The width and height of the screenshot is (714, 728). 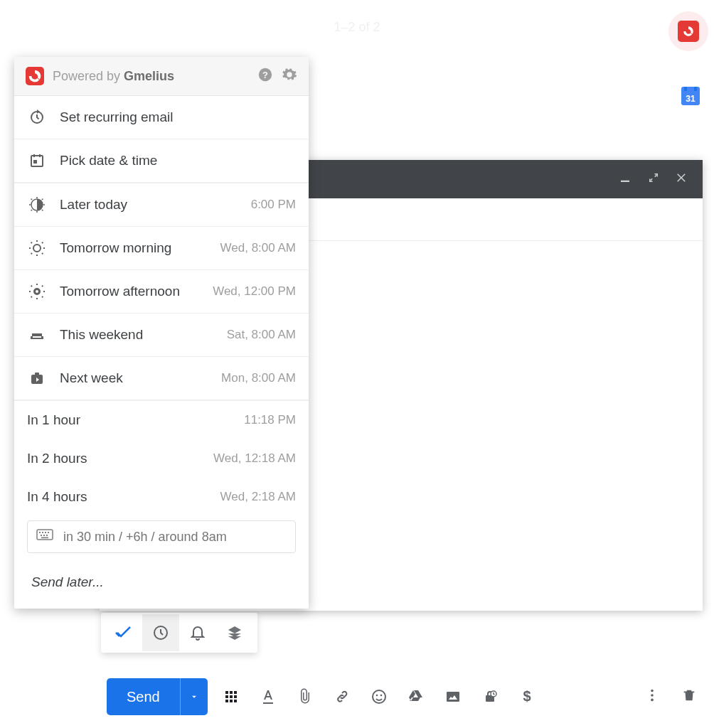 I want to click on popup-header: Powered by Gmelius ?, so click(x=161, y=77).